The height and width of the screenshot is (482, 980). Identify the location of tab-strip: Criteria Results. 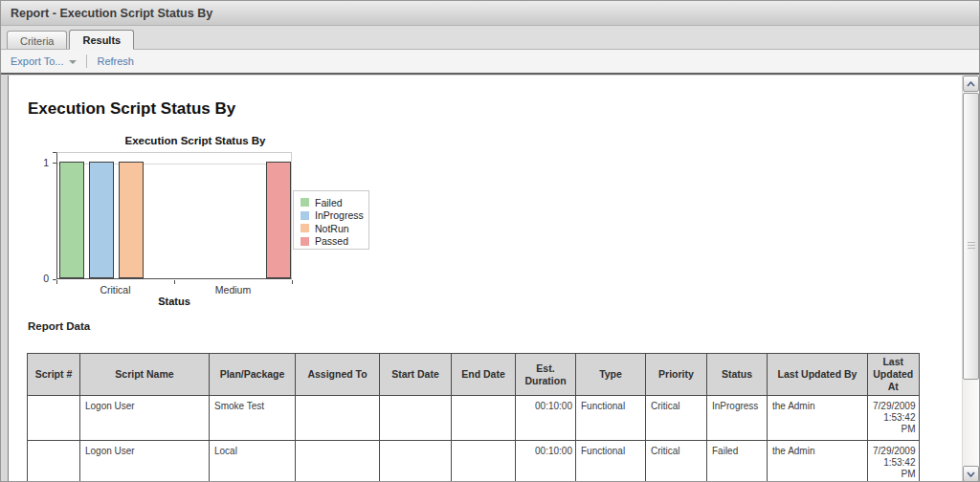
(490, 38).